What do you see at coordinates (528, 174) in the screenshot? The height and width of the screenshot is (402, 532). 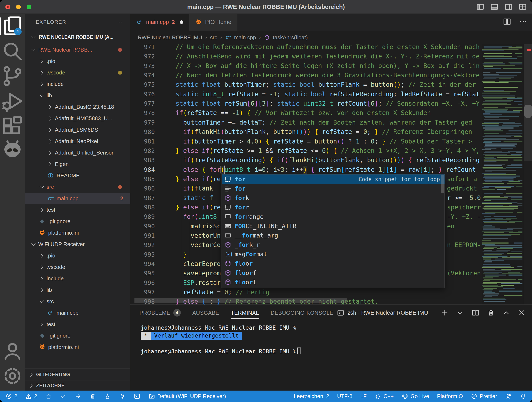 I see `editor-scrollbar` at bounding box center [528, 174].